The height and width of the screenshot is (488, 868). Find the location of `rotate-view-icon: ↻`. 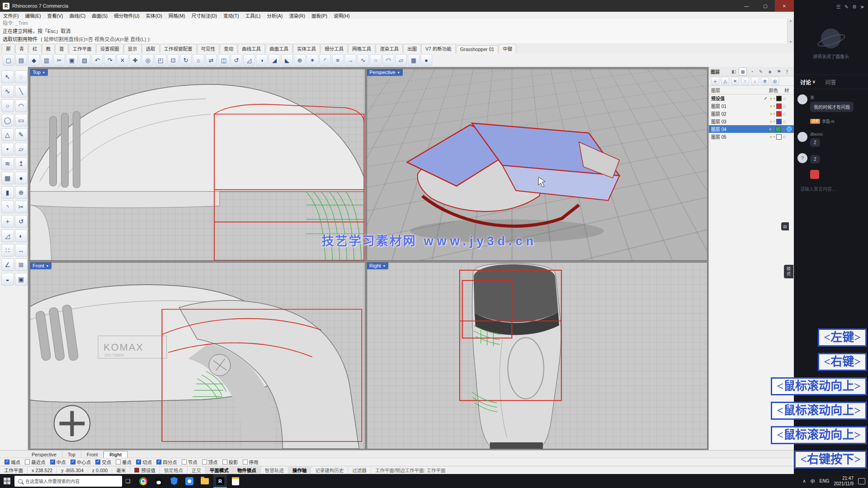

rotate-view-icon: ↻ is located at coordinates (186, 60).